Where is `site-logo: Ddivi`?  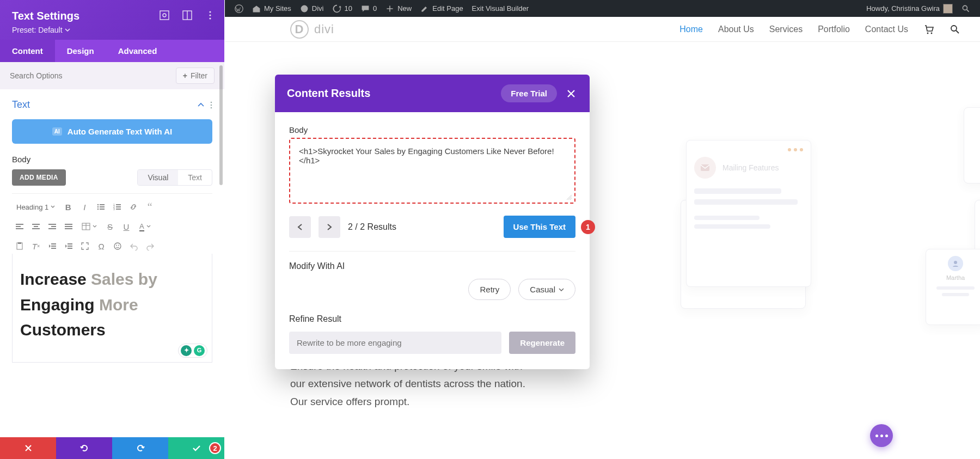
site-logo: Ddivi is located at coordinates (313, 29).